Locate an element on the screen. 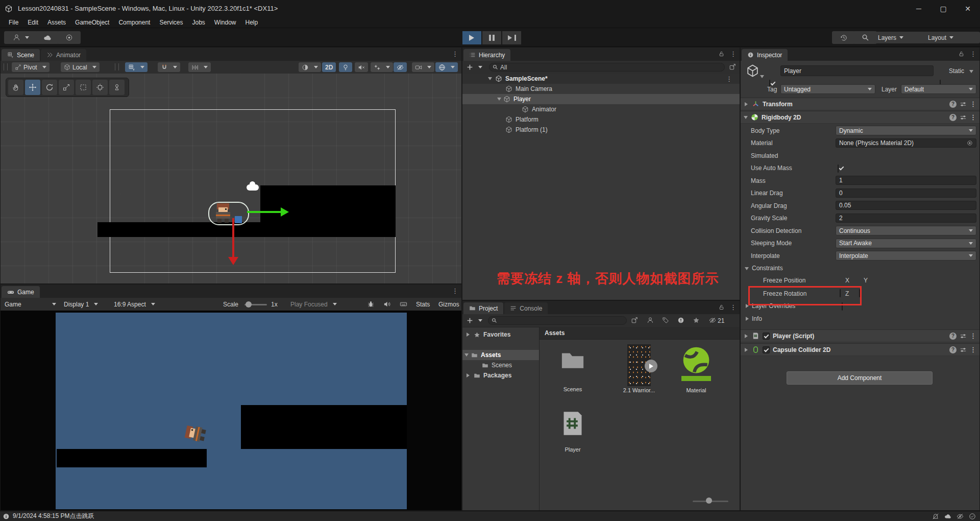 This screenshot has width=980, height=521. material-object-field: None (Physics Material 2D) is located at coordinates (906, 143).